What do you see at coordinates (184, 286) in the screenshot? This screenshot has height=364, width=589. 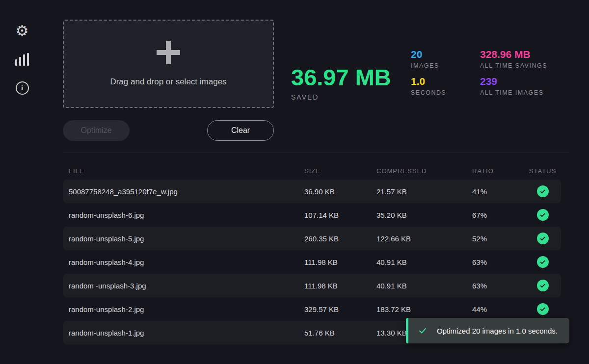 I see `file-name-cell: random -unsplash-3.jpg` at bounding box center [184, 286].